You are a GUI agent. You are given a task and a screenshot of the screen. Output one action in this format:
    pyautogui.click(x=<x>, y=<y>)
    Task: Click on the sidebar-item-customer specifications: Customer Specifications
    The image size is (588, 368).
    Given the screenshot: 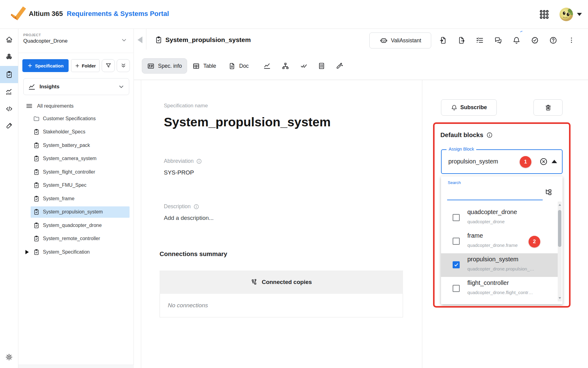 What is the action you would take?
    pyautogui.click(x=76, y=119)
    